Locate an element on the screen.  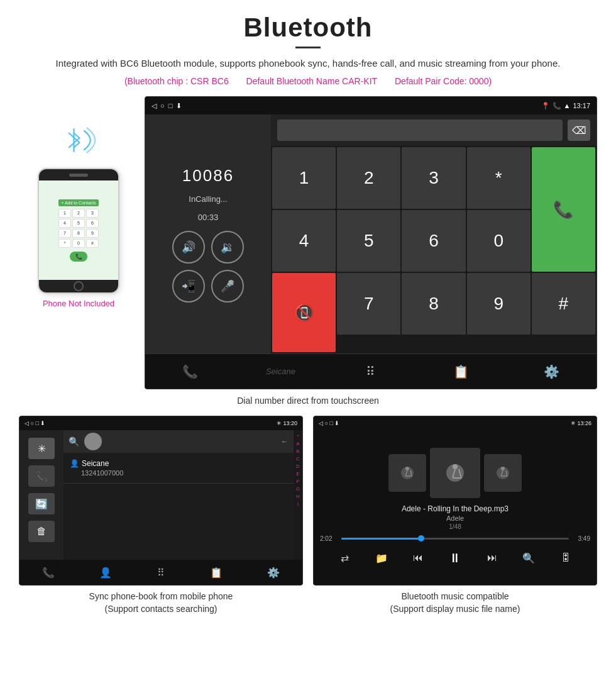
music-search-button: 🔍 is located at coordinates (529, 558).